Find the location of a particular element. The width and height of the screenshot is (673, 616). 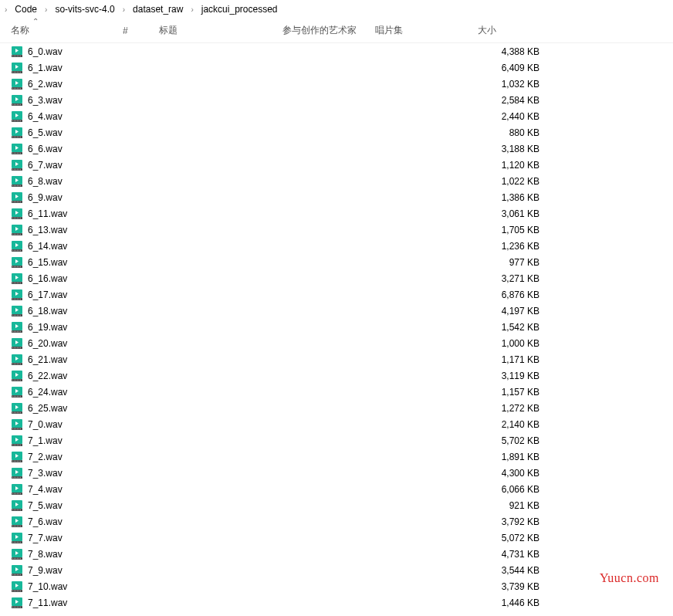

file-row: 6_18.wav4,197 KB is located at coordinates (336, 310).